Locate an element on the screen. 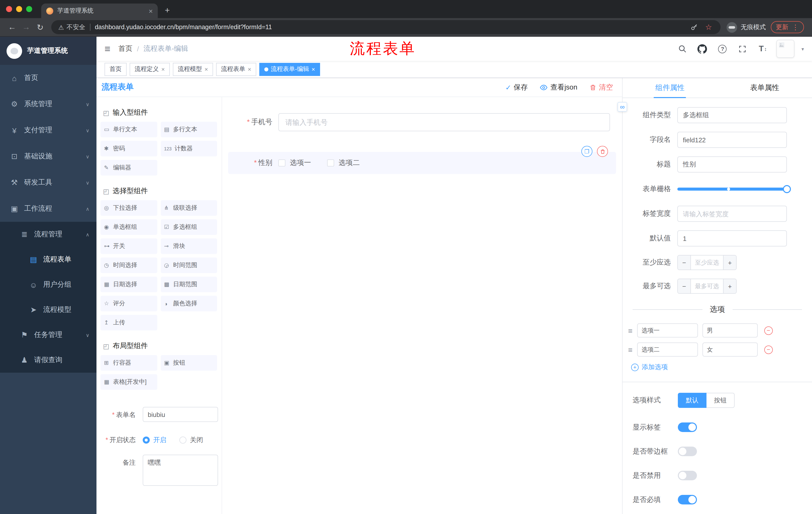 Image resolution: width=812 pixels, height=514 pixels. copy-field-button: ❐ is located at coordinates (587, 151).